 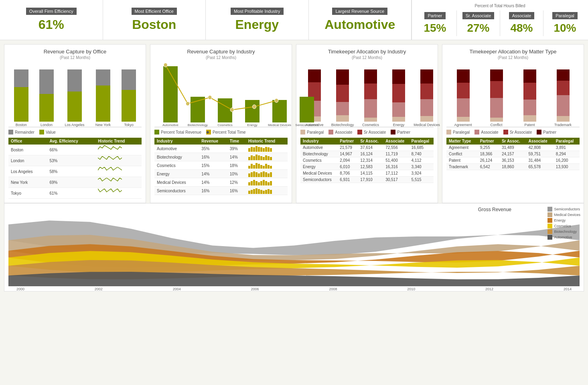 What do you see at coordinates (20, 289) in the screenshot?
I see `x-axis-label: 2000` at bounding box center [20, 289].